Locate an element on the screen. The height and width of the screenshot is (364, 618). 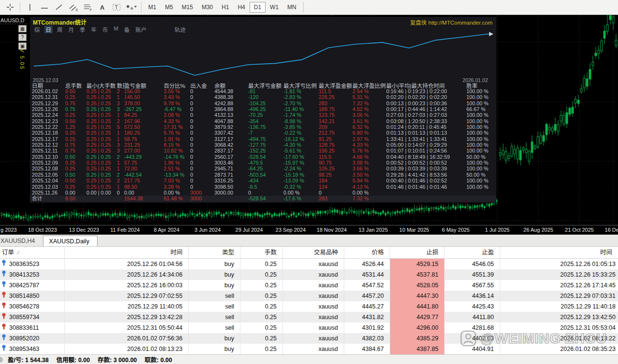
grid-icon: ▦ is located at coordinates (22, 29).